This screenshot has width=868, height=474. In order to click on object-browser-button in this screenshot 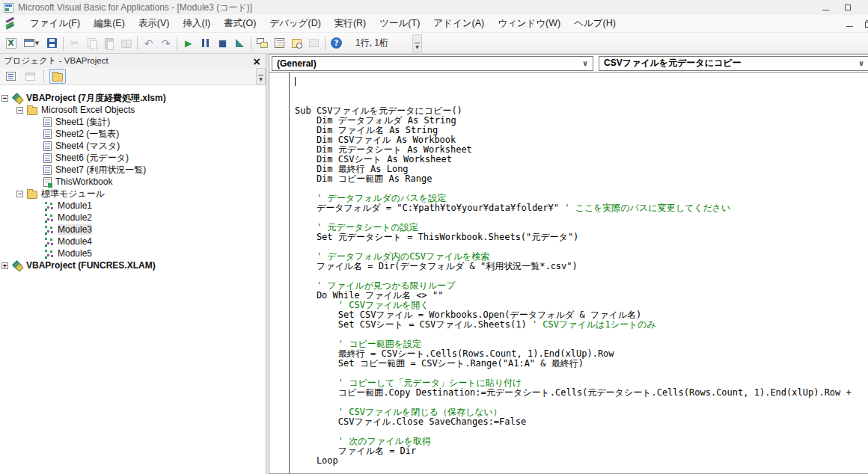, I will do `click(296, 43)`.